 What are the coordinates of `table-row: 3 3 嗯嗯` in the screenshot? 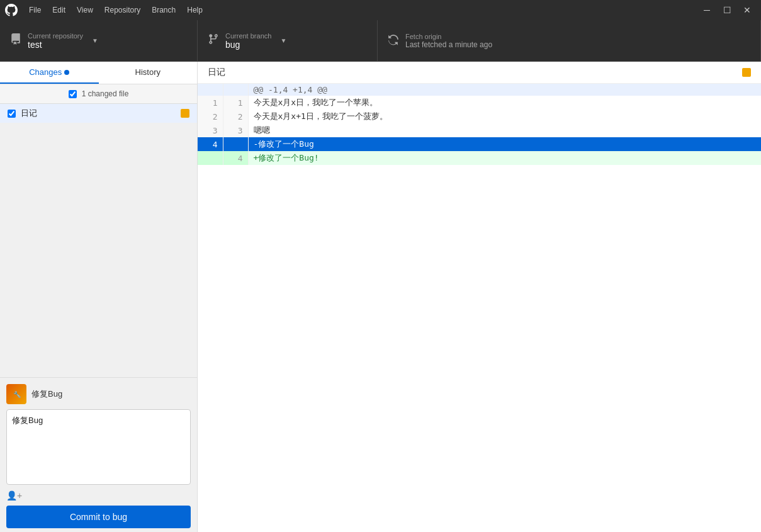 It's located at (480, 130).